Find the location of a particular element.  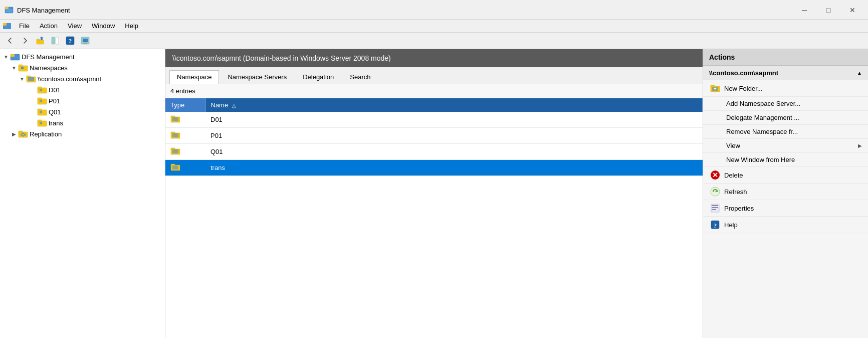

entries-count: 4 entries is located at coordinates (183, 91).